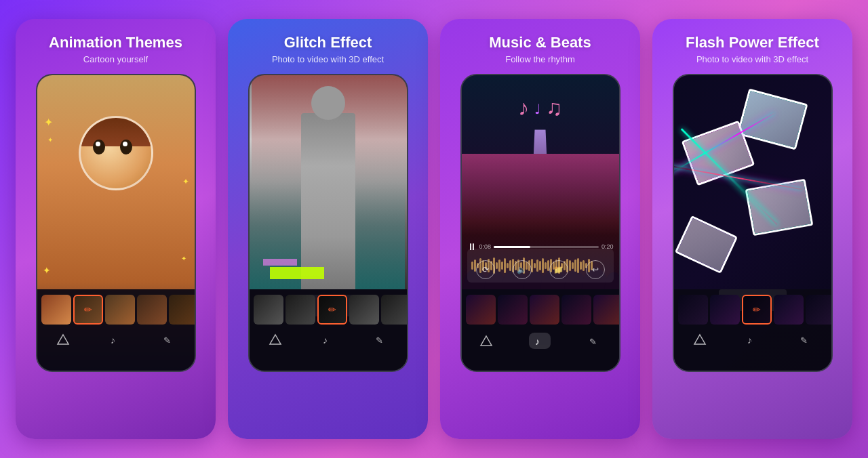 Image resolution: width=868 pixels, height=458 pixels. I want to click on icon-bar-edit-2: ✎, so click(380, 339).